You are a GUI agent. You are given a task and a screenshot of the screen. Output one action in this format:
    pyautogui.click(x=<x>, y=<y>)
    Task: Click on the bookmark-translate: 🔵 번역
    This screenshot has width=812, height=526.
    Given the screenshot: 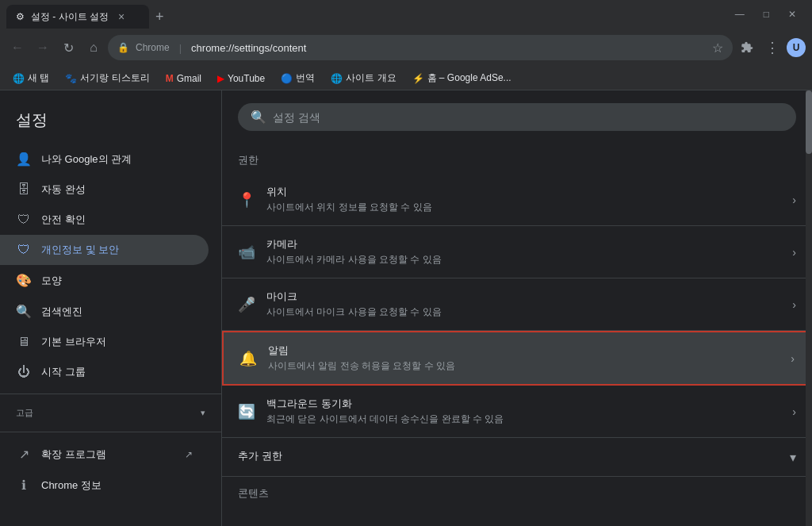 What is the action you would take?
    pyautogui.click(x=298, y=78)
    